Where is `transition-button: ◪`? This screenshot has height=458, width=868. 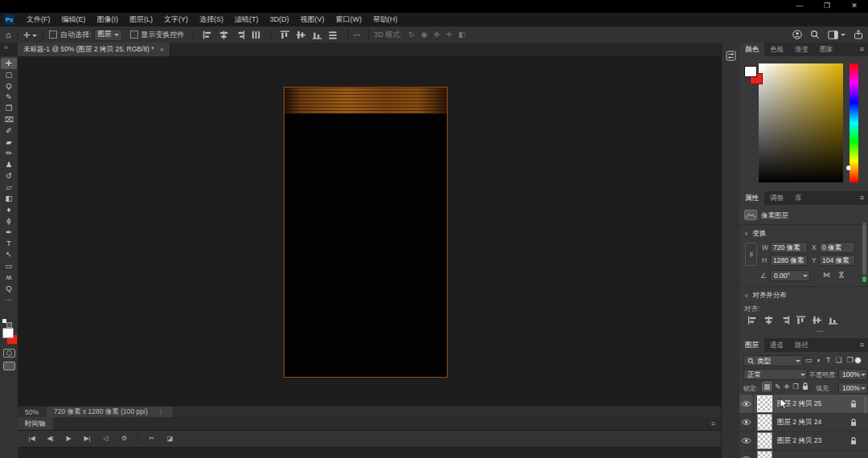
transition-button: ◪ is located at coordinates (170, 439).